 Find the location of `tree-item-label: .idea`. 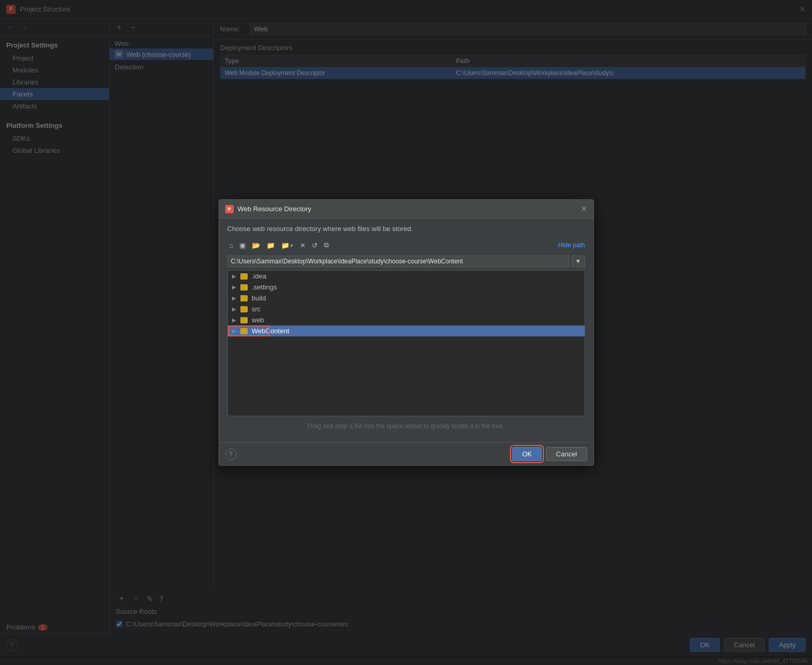

tree-item-label: .idea is located at coordinates (259, 276).